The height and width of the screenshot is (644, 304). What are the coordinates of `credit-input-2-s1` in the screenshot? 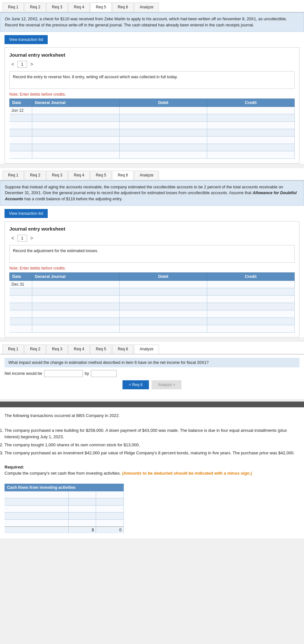 It's located at (251, 125).